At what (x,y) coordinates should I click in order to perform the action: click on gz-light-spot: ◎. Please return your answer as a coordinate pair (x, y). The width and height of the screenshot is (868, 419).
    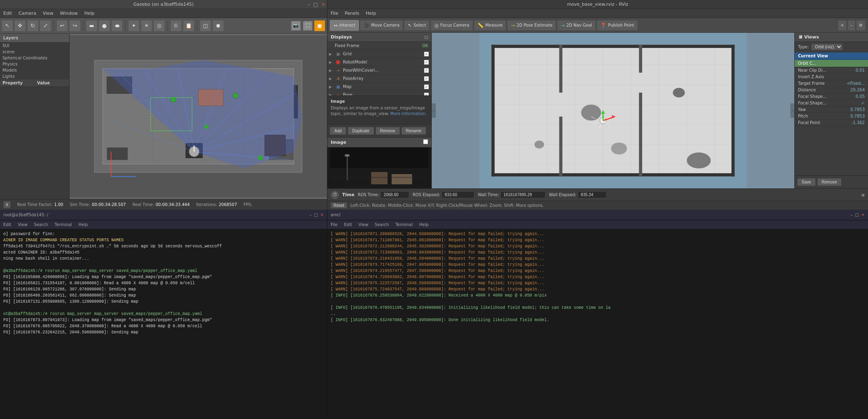
    Looking at the image, I should click on (159, 26).